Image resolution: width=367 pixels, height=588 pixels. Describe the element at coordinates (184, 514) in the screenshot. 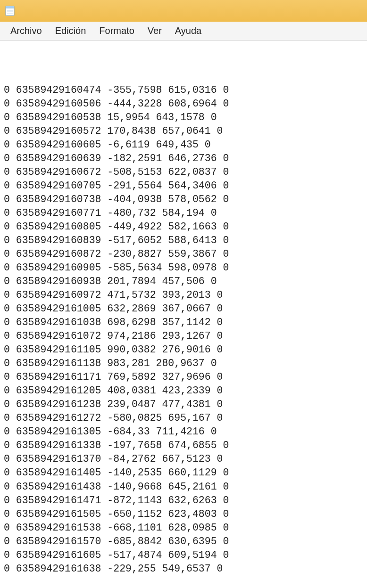

I see `text-line: 0 63589429161505 -650,1152 623,4803 0` at that location.